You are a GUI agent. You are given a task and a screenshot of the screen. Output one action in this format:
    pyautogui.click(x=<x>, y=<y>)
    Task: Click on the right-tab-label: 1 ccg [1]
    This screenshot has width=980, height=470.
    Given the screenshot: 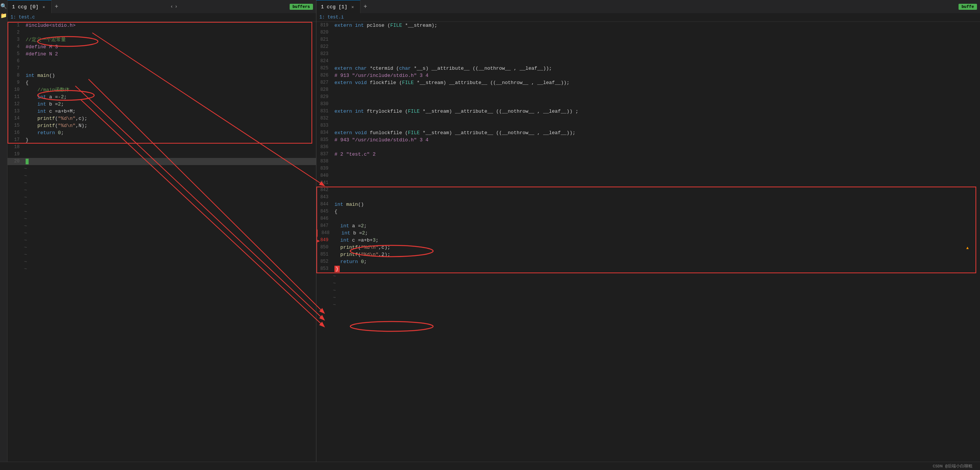 What is the action you would take?
    pyautogui.click(x=334, y=7)
    